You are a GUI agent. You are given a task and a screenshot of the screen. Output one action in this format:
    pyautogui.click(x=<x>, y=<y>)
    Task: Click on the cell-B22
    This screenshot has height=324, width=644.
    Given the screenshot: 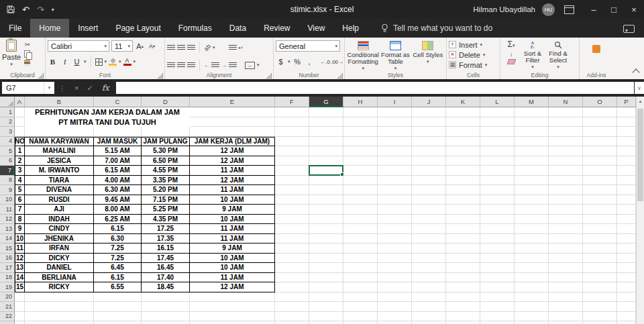 What is the action you would take?
    pyautogui.click(x=59, y=317)
    